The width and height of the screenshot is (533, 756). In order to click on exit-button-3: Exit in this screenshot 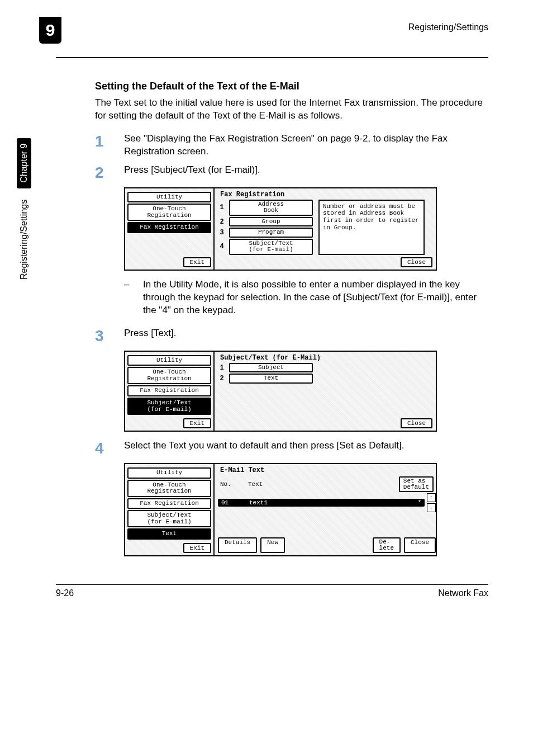, I will do `click(197, 548)`.